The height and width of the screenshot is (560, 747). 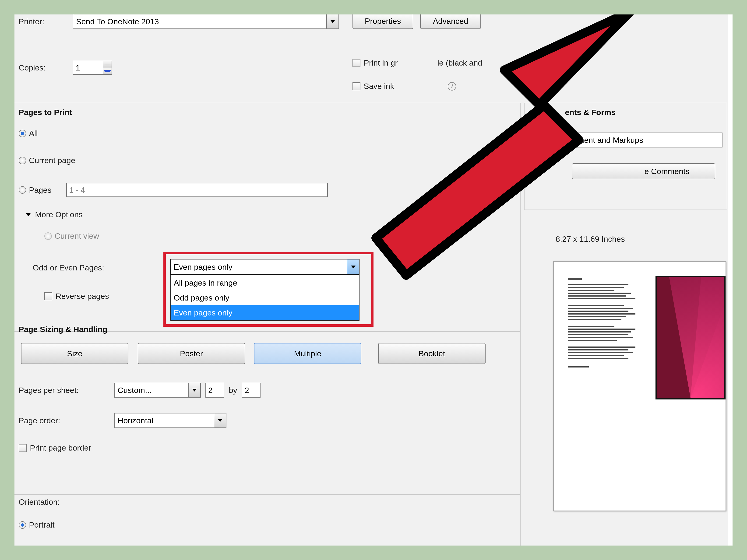 What do you see at coordinates (22, 525) in the screenshot?
I see `radio-portrait` at bounding box center [22, 525].